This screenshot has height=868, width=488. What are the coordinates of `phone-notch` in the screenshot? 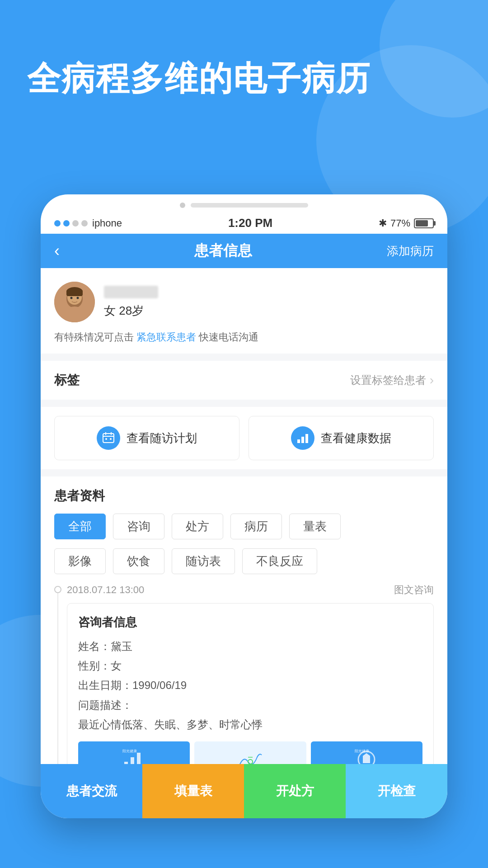 It's located at (249, 205).